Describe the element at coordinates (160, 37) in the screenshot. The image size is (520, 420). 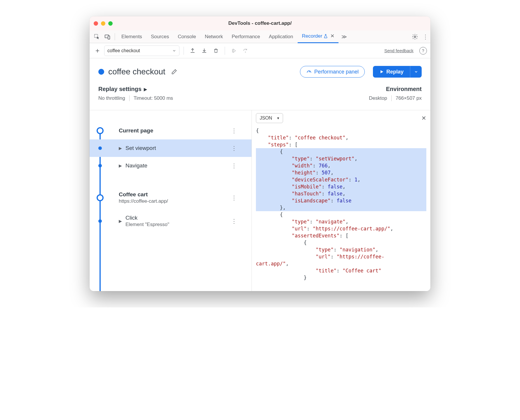
I see `tab-sources: Sources` at that location.